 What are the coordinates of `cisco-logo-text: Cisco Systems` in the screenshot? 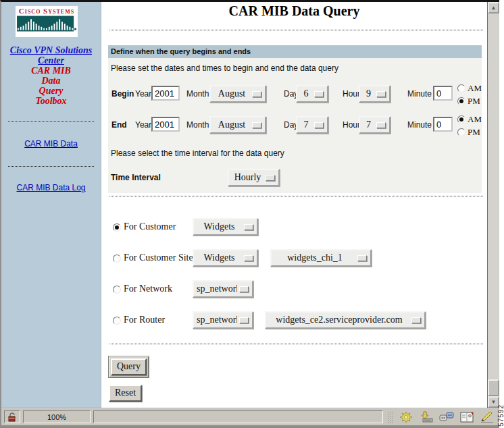 It's located at (47, 11).